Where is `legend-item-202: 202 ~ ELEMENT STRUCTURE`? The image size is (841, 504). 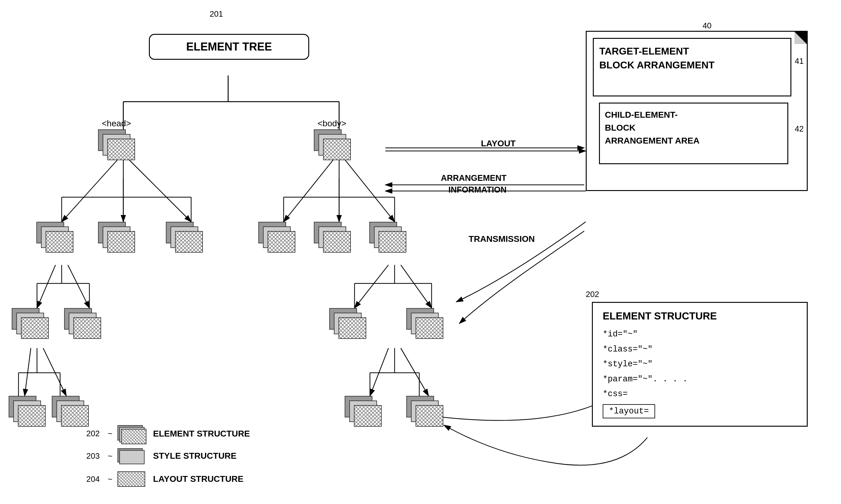 legend-item-202: 202 ~ ELEMENT STRUCTURE is located at coordinates (168, 434).